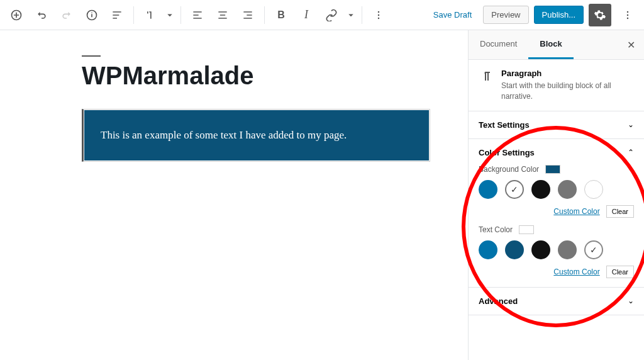  Describe the element at coordinates (514, 250) in the screenshot. I see `swatch-darkblue` at that location.